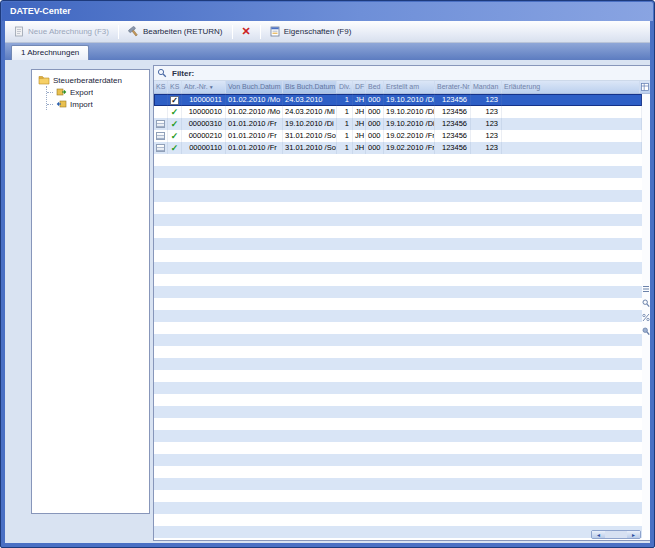 This screenshot has height=548, width=655. I want to click on eigenschaften-button: Eigenschaften (F9), so click(311, 32).